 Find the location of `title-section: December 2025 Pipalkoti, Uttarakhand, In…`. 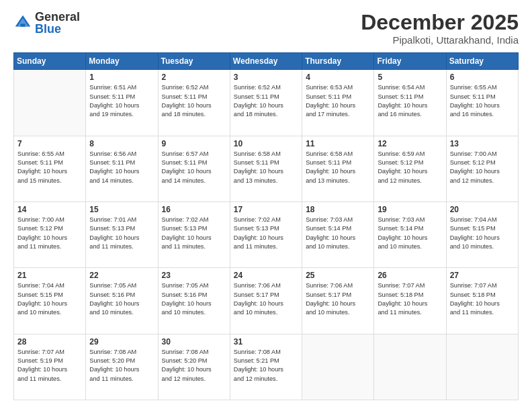

title-section: December 2025 Pipalkoti, Uttarakhand, In… is located at coordinates (439, 28).